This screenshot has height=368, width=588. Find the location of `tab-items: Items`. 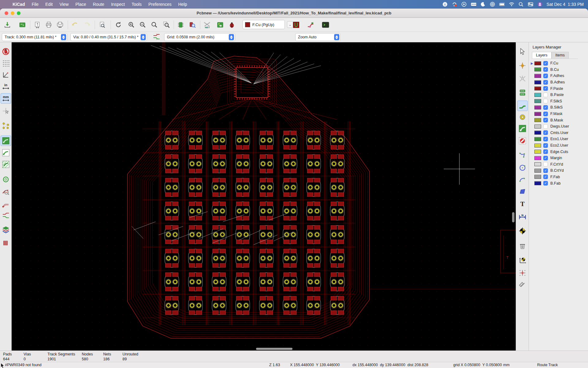

tab-items: Items is located at coordinates (560, 55).